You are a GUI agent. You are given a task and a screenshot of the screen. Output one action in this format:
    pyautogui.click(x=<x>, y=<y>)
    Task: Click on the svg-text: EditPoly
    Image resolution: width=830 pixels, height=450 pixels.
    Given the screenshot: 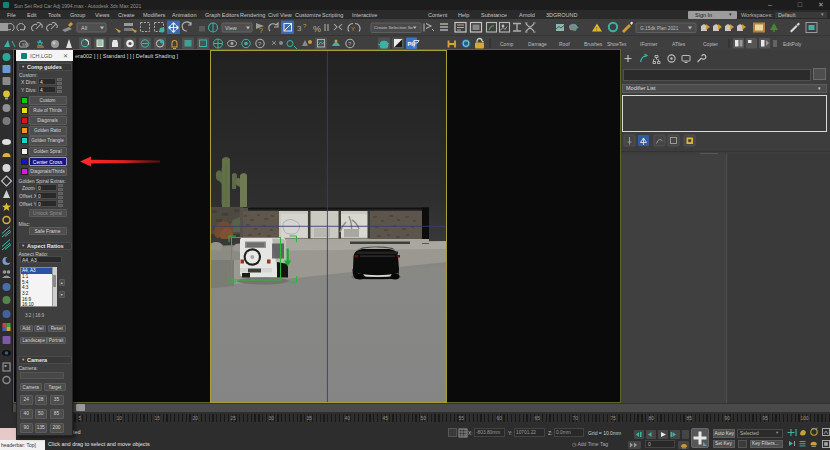 What is the action you would take?
    pyautogui.click(x=792, y=44)
    